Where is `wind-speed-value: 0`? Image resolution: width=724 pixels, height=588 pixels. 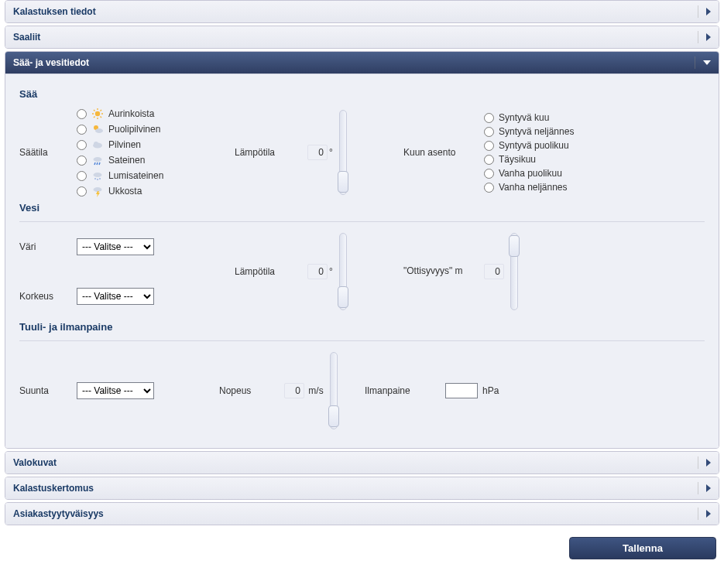 wind-speed-value: 0 is located at coordinates (294, 391).